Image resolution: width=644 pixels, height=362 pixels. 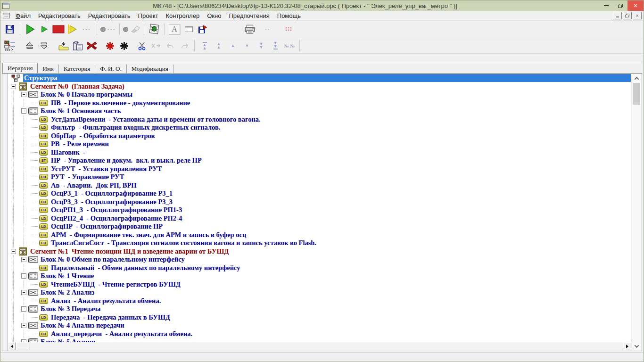 What do you see at coordinates (6, 16) in the screenshot?
I see `mdi-document-icon` at bounding box center [6, 16].